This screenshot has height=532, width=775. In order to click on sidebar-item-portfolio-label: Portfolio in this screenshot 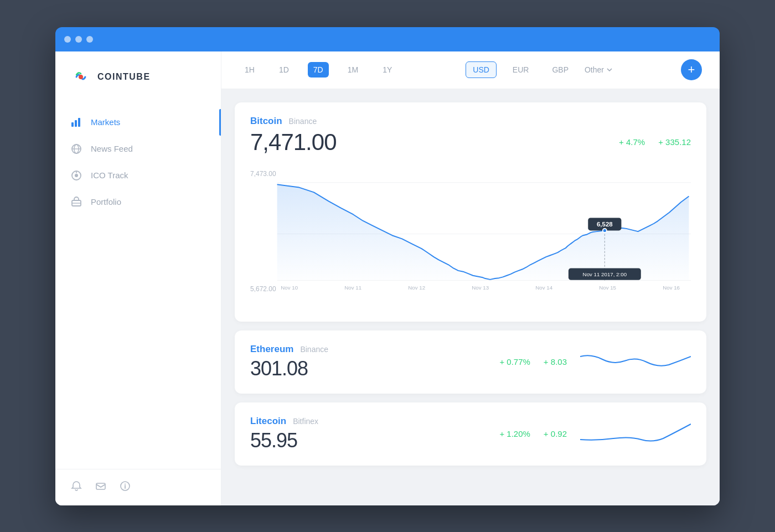, I will do `click(106, 202)`.